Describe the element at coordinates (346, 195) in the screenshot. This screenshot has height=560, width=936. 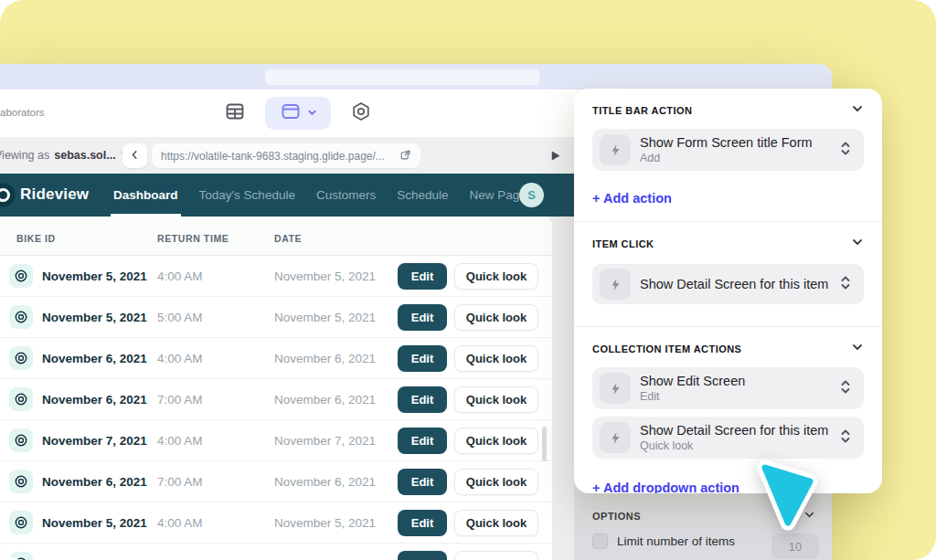
I see `nav-tab-customers: Customers` at that location.